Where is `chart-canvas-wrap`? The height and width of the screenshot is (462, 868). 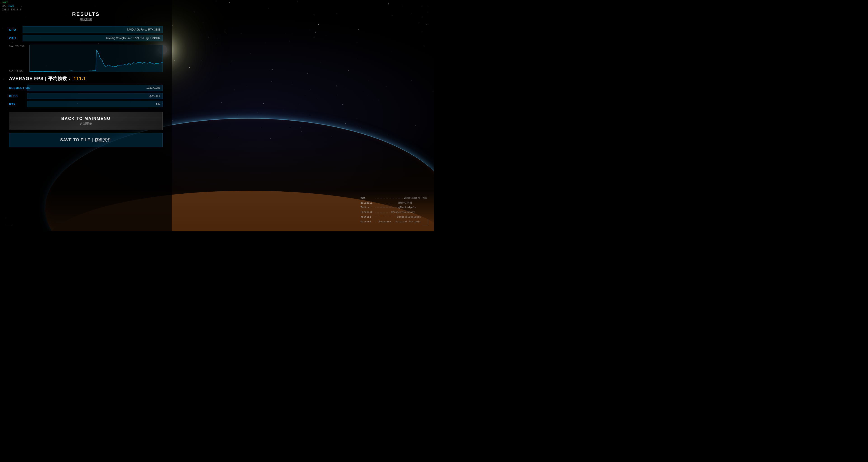
chart-canvas-wrap is located at coordinates (96, 59).